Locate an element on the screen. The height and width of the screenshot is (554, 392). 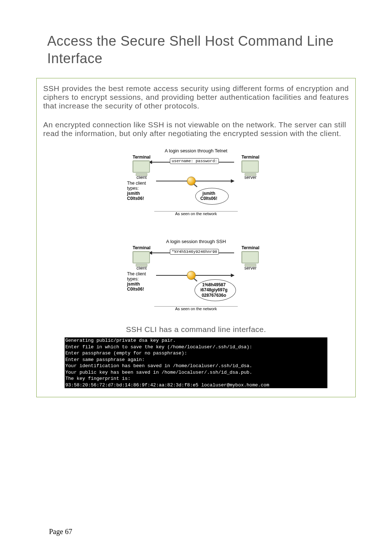
paragraph-1: SSH provides the best remote access secu… is located at coordinates (196, 97).